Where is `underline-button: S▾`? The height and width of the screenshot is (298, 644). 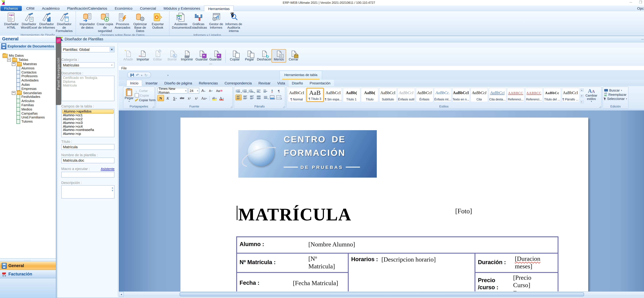
underline-button: S▾ is located at coordinates (175, 98).